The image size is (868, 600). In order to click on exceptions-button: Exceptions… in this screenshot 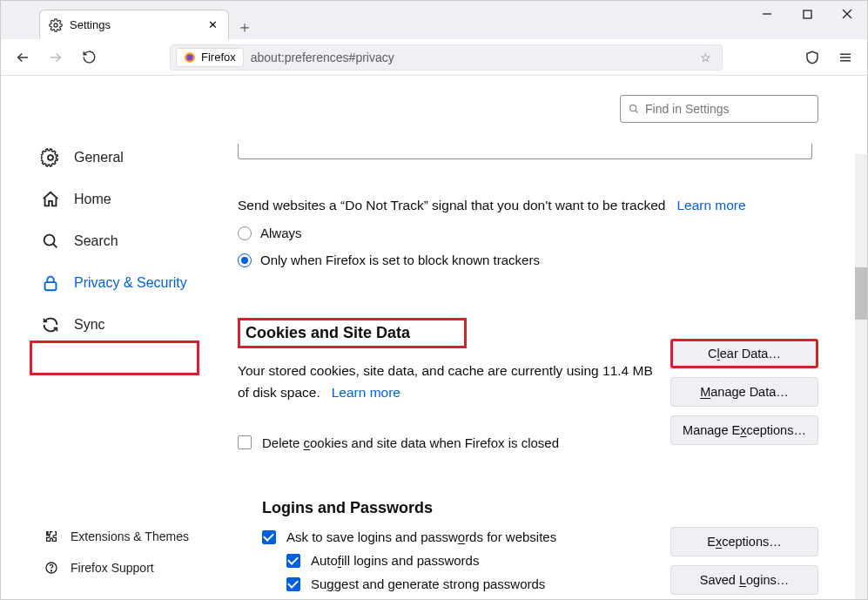, I will do `click(744, 542)`.